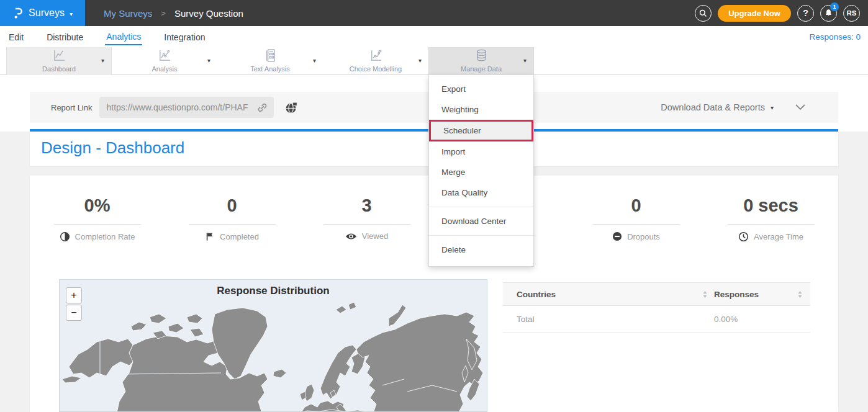 Image resolution: width=868 pixels, height=412 pixels. Describe the element at coordinates (74, 304) in the screenshot. I see `map-zoom-controls: + −` at that location.